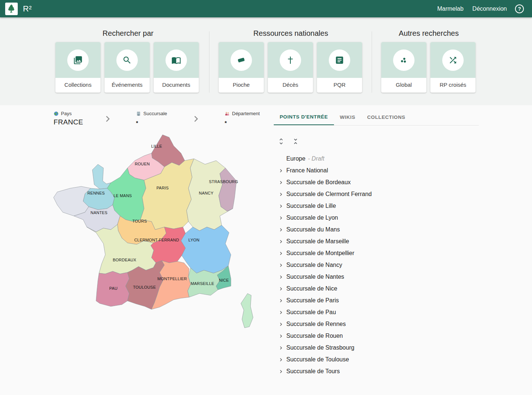  Describe the element at coordinates (372, 62) in the screenshot. I see `section-divider` at that location.